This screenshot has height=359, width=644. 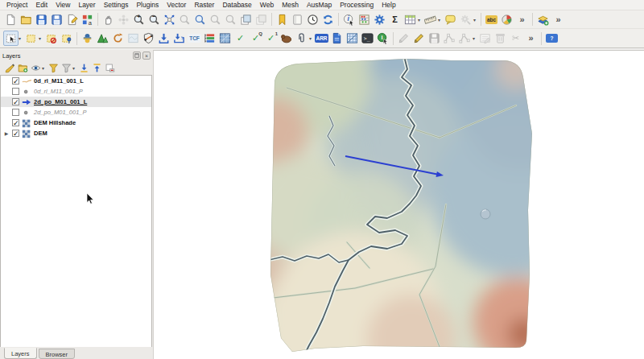 I want to click on layer-item-0d-rl-m11-001-l: ✓0d_rl_M11_001_L, so click(x=76, y=80).